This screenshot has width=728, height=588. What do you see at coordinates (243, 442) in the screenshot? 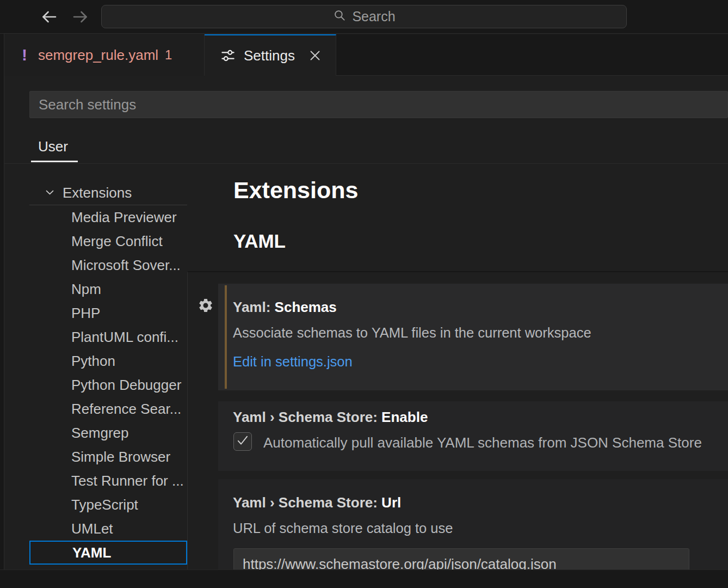
I see `schema-store-enable-checkbox` at bounding box center [243, 442].